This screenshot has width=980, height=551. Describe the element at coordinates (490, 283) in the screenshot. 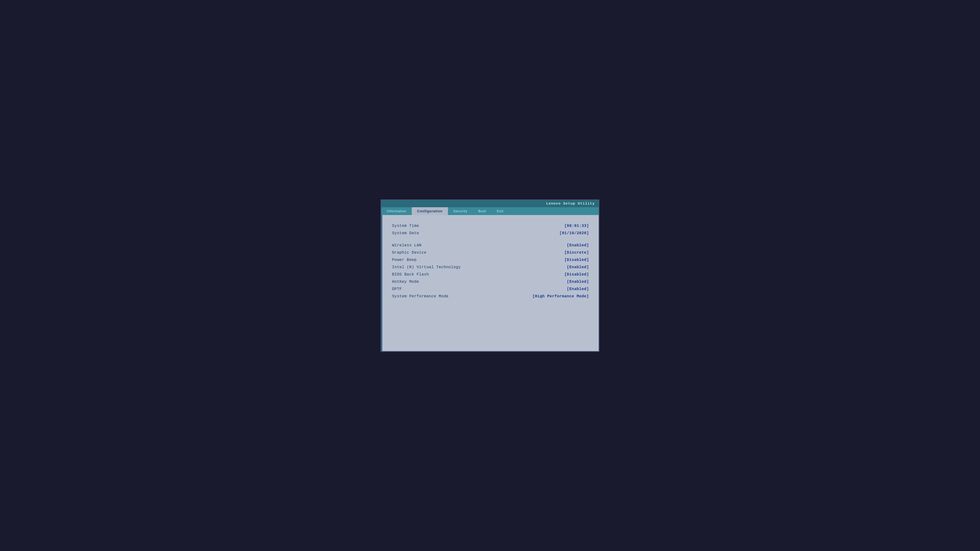

I see `content-area: System Time [08:01:33] System Date [01/1…` at that location.